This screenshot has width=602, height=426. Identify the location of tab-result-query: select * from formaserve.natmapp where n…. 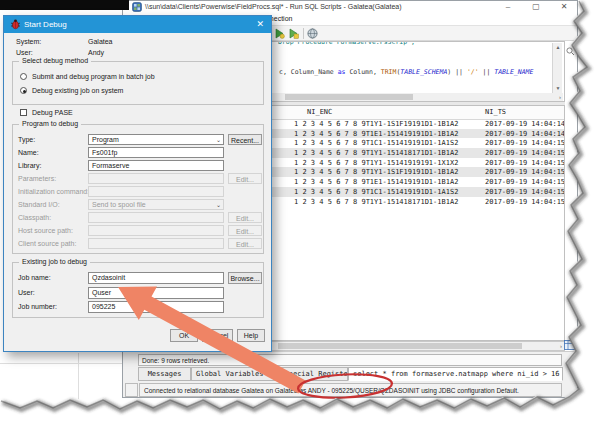
(456, 374).